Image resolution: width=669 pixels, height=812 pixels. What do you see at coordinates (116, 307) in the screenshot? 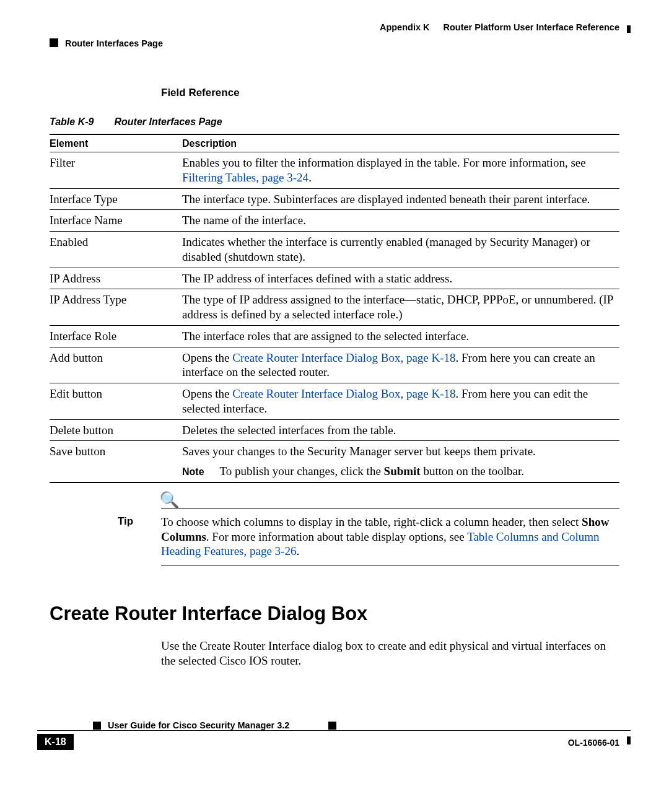
I see `cell-element: IP Address Type` at bounding box center [116, 307].